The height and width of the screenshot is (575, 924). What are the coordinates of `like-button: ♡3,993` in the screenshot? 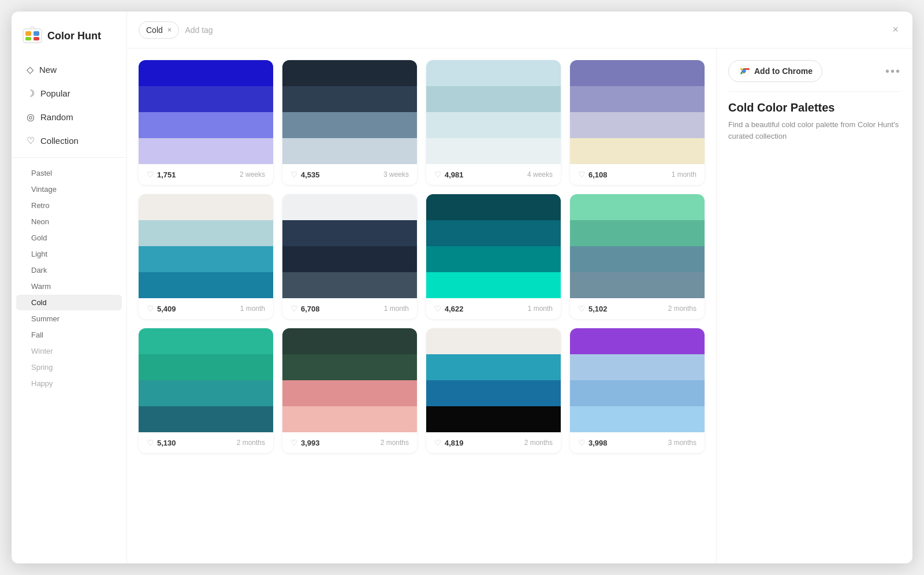 It's located at (305, 443).